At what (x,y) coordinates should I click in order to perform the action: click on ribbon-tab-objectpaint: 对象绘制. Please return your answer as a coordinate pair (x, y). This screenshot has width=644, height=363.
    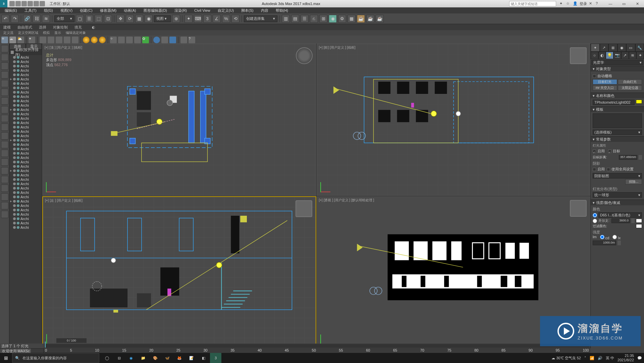
    Looking at the image, I should click on (60, 28).